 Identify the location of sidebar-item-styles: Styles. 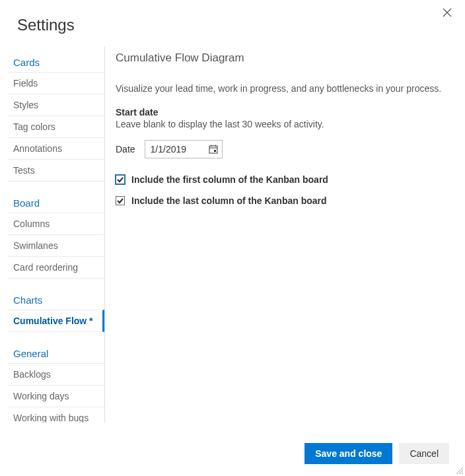
(56, 104).